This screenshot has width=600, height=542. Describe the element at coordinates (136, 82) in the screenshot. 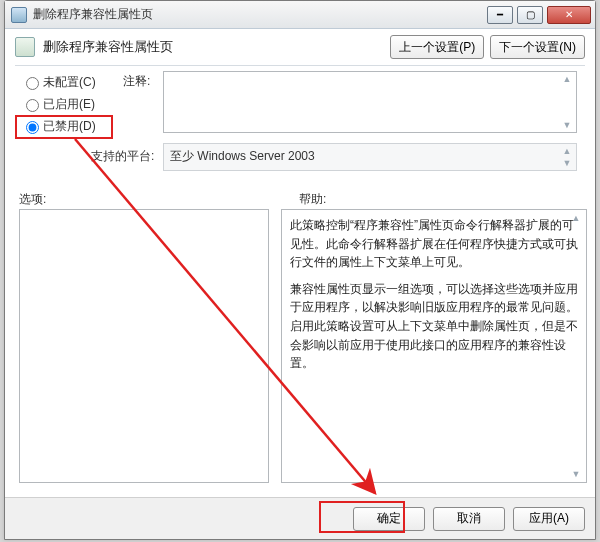

I see `comment-label: 注释:` at that location.